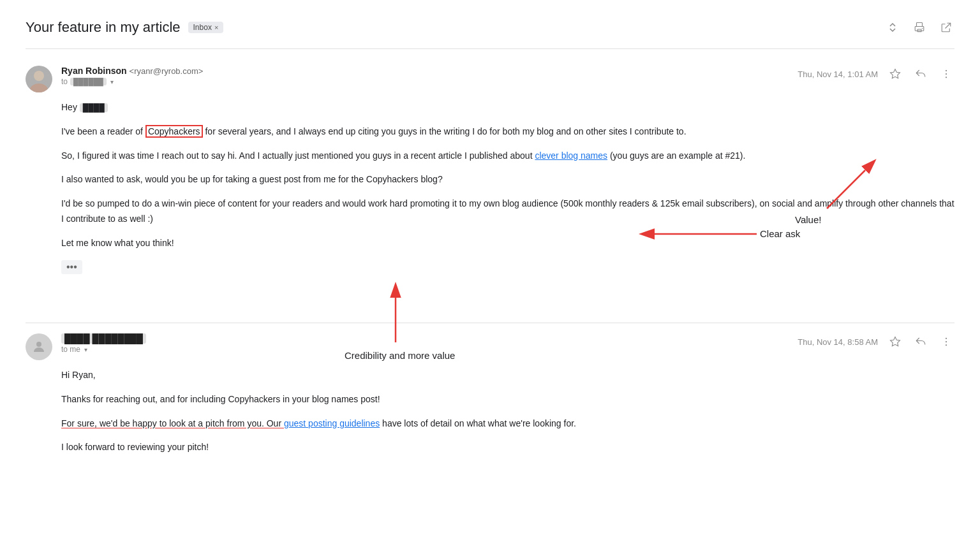  I want to click on sender-to-1: to ██████ ▾, so click(429, 82).